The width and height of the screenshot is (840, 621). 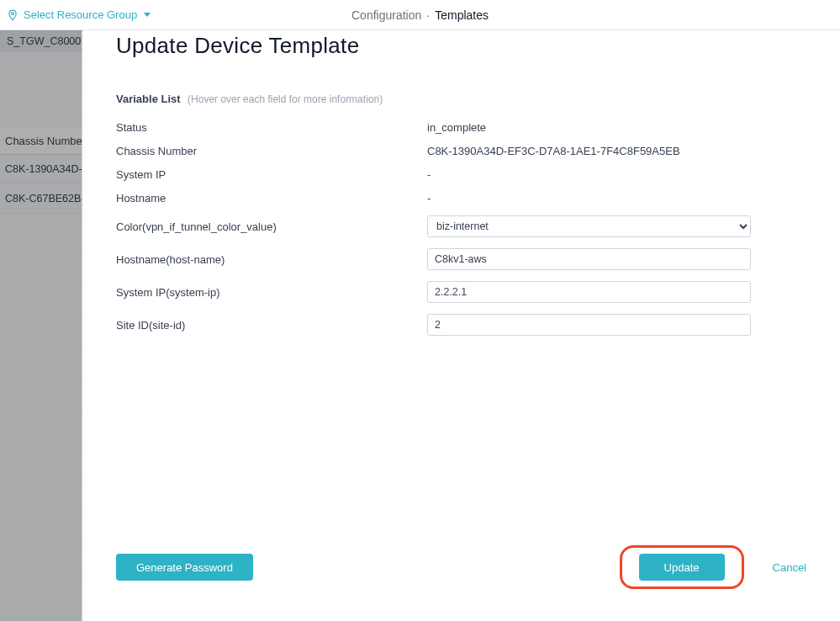 What do you see at coordinates (148, 99) in the screenshot?
I see `variable-list-label: Variable List` at bounding box center [148, 99].